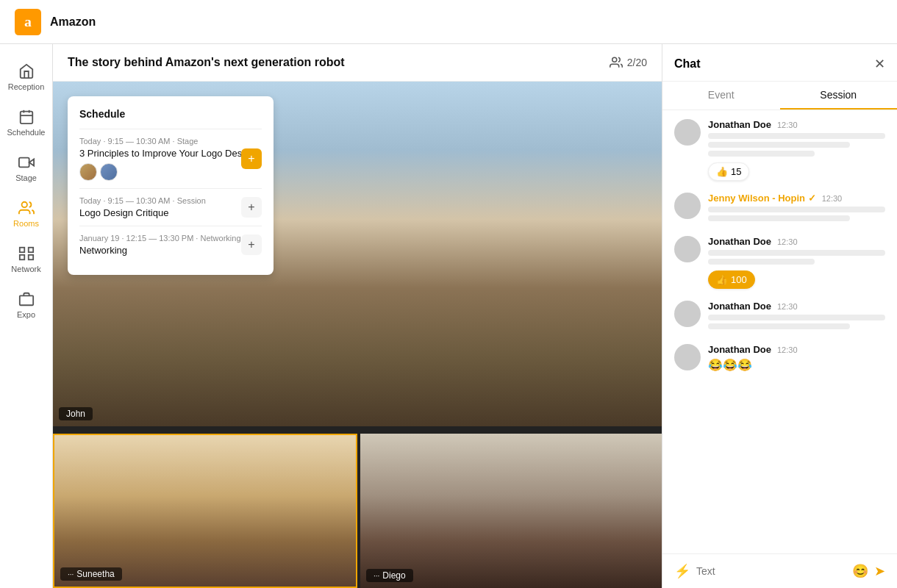  What do you see at coordinates (682, 571) in the screenshot?
I see `lightning-icon: ⚡` at bounding box center [682, 571].